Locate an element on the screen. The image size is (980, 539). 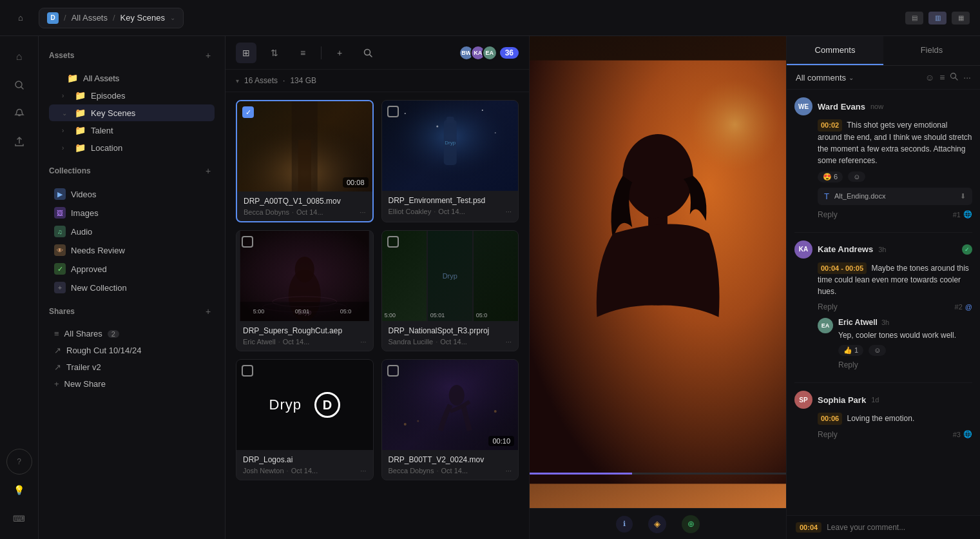
new-collection-icon: + is located at coordinates (60, 288).